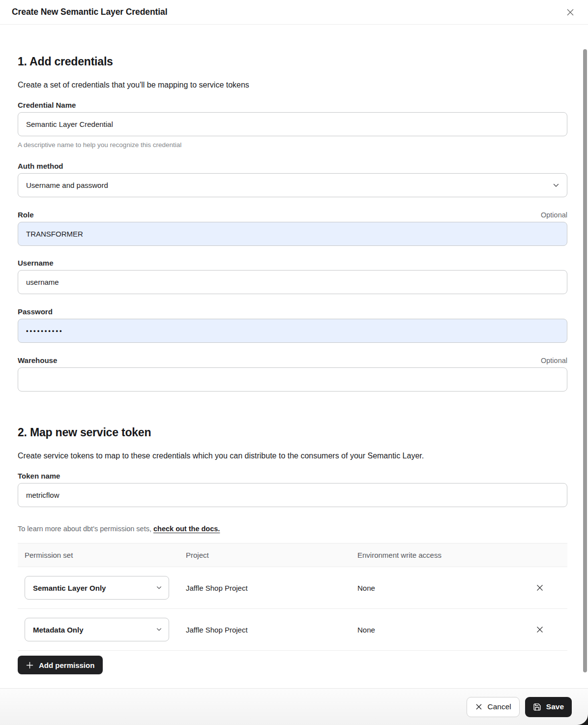 The image size is (588, 725). Describe the element at coordinates (293, 185) in the screenshot. I see `auth-method-select: Username and password` at that location.